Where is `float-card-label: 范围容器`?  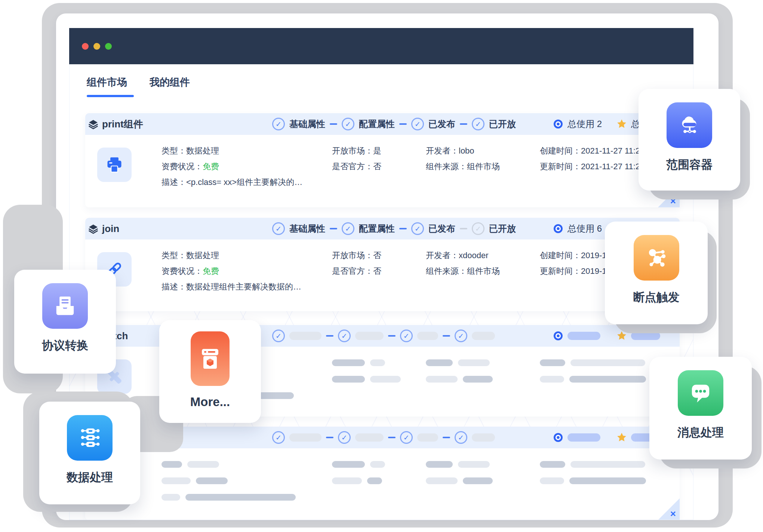
float-card-label: 范围容器 is located at coordinates (689, 165).